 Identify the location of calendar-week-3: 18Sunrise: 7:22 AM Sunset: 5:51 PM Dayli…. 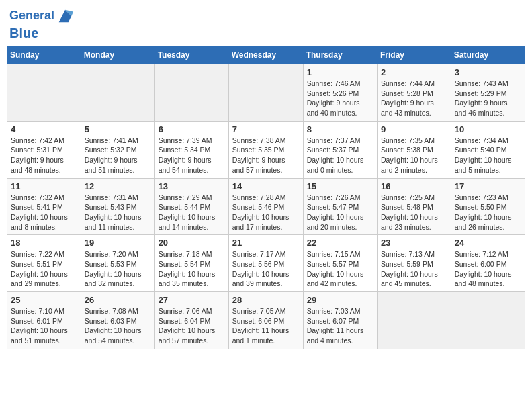
(266, 263).